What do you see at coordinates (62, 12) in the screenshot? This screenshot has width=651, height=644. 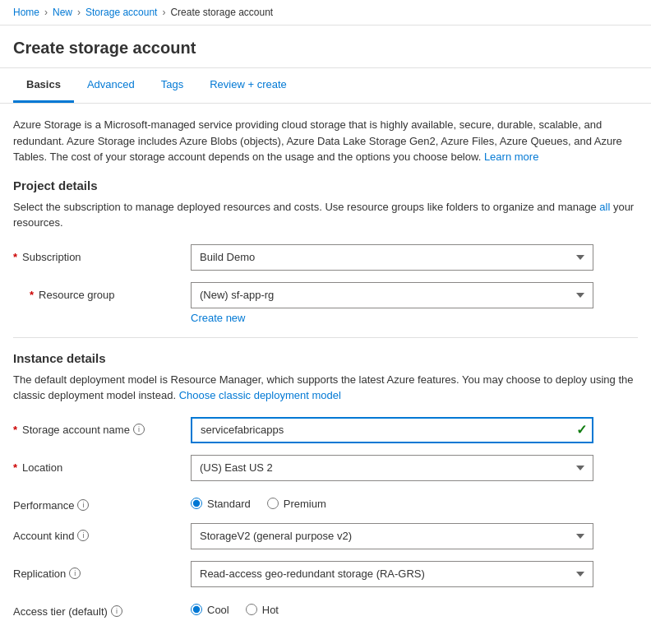 I see `breadcrumb-new: New` at bounding box center [62, 12].